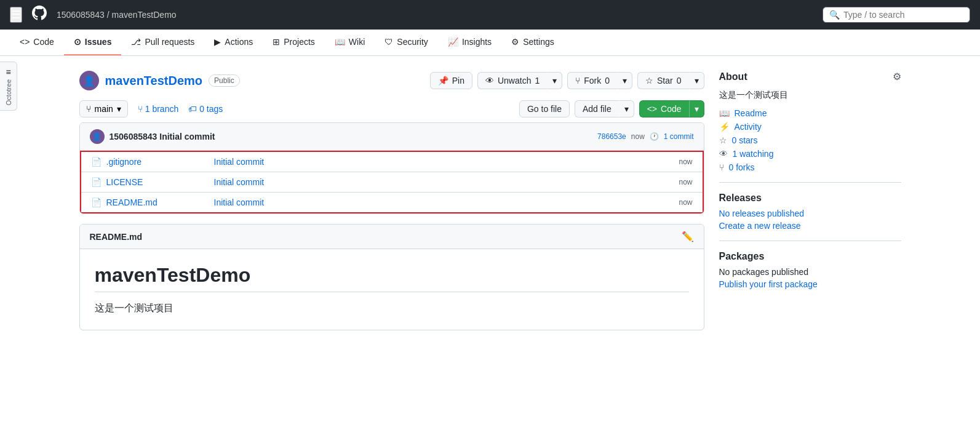 This screenshot has width=980, height=422. Describe the element at coordinates (470, 42) in the screenshot. I see `nav-insights: 📈 Insights` at that location.